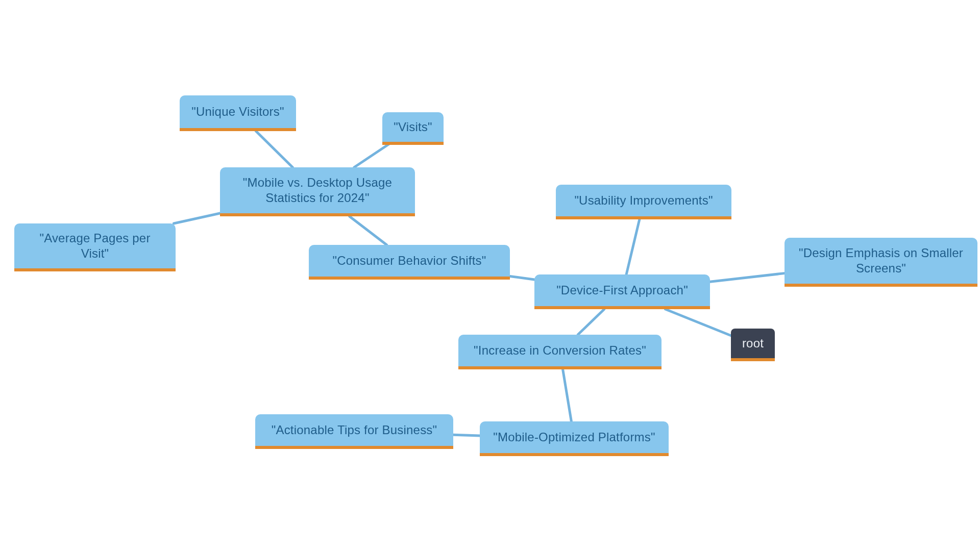 This screenshot has width=980, height=551. Describe the element at coordinates (238, 113) in the screenshot. I see `node-unique-visitors: "Unique Visitors"` at that location.